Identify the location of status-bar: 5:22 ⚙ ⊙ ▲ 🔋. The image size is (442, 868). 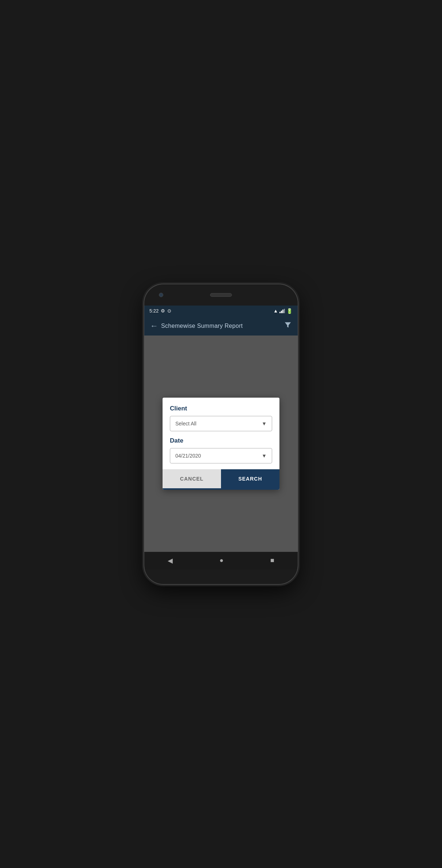
(221, 311).